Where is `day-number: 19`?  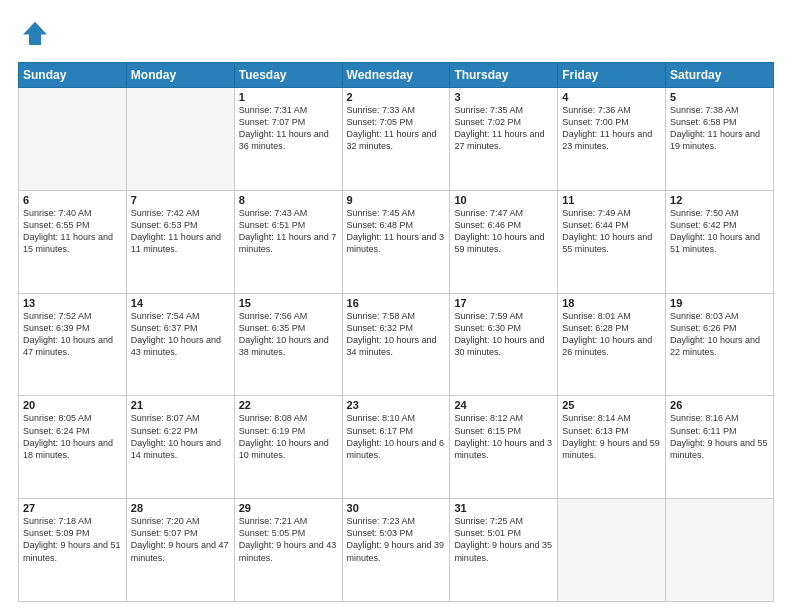
day-number: 19 is located at coordinates (720, 303).